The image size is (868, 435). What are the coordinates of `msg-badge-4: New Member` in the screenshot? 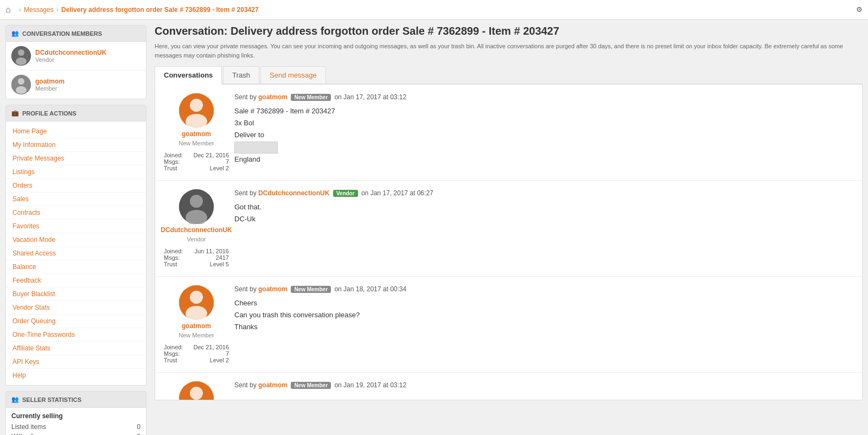 It's located at (311, 385).